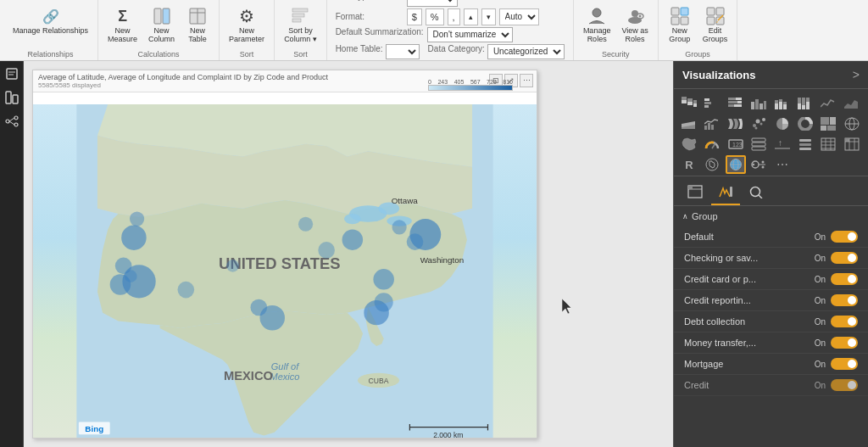 This screenshot has height=447, width=868. I want to click on home-table-select, so click(403, 52).